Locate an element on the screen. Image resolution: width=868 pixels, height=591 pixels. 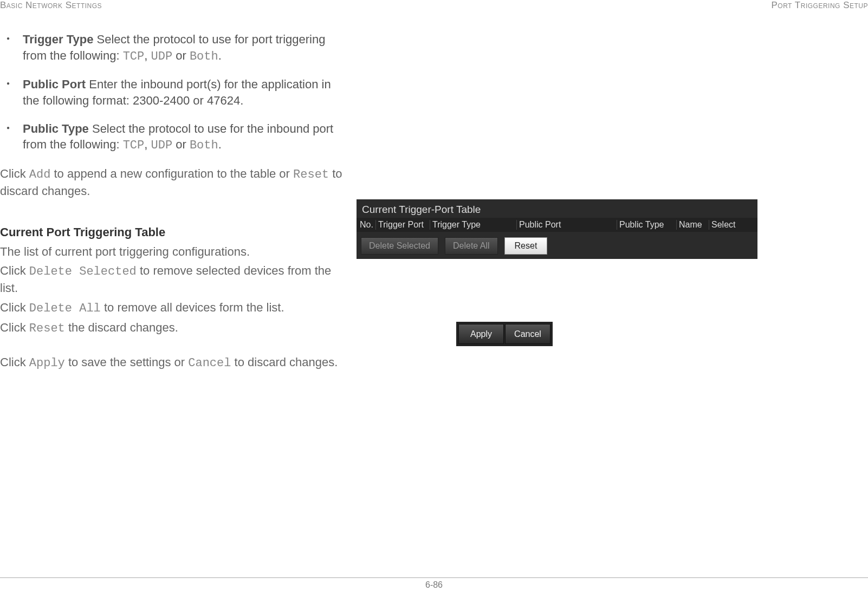
trigger-port-table-screenshot: Current Trigger-Port Table No. Trigger P… is located at coordinates (557, 229).